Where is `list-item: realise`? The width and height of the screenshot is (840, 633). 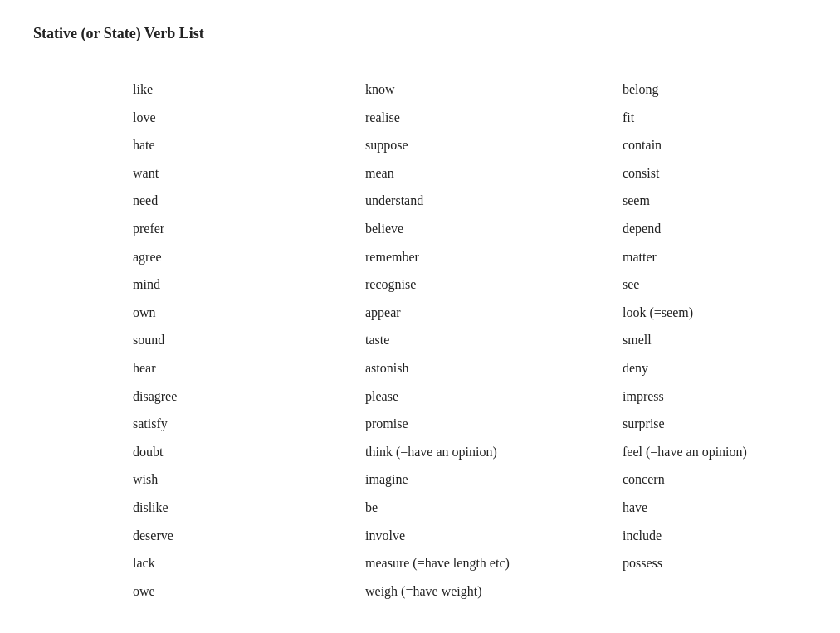
list-item: realise is located at coordinates (494, 118).